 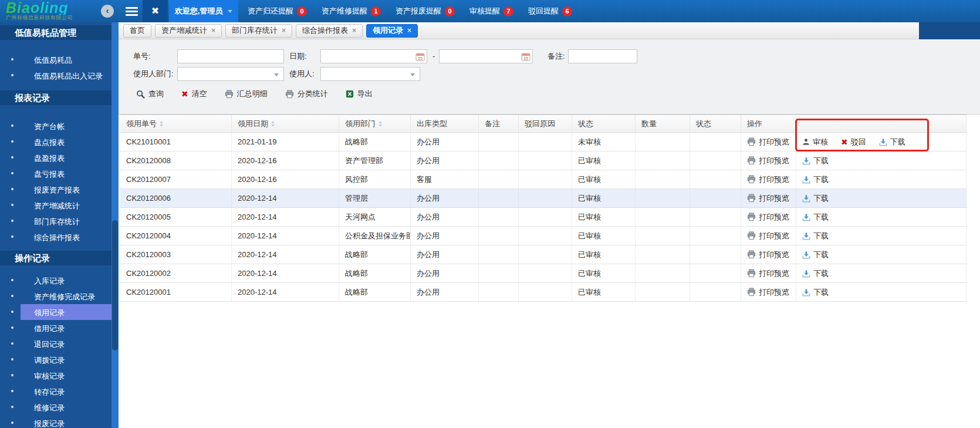 I want to click on table-row: CK20120001 2020-12-14 战略部 办公用 已审核 打印预览 下…, so click(x=543, y=292).